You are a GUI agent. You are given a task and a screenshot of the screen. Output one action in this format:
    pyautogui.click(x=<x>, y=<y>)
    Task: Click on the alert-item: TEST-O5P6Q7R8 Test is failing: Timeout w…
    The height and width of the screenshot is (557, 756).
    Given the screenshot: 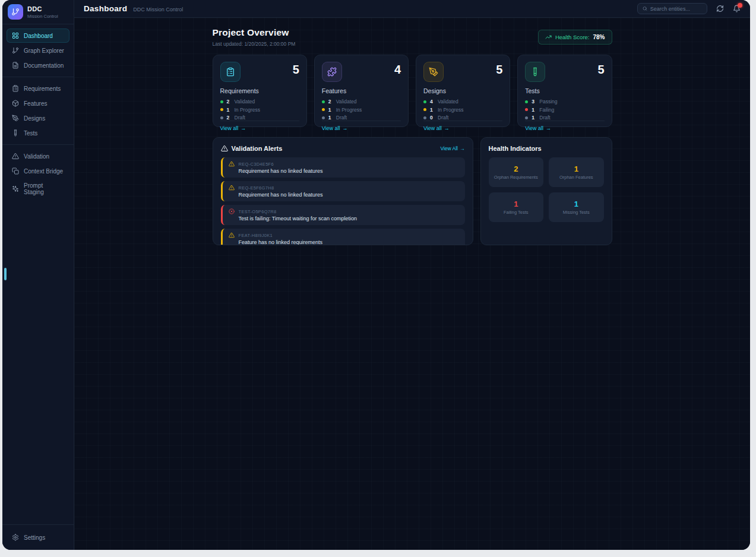 What is the action you would take?
    pyautogui.click(x=343, y=215)
    